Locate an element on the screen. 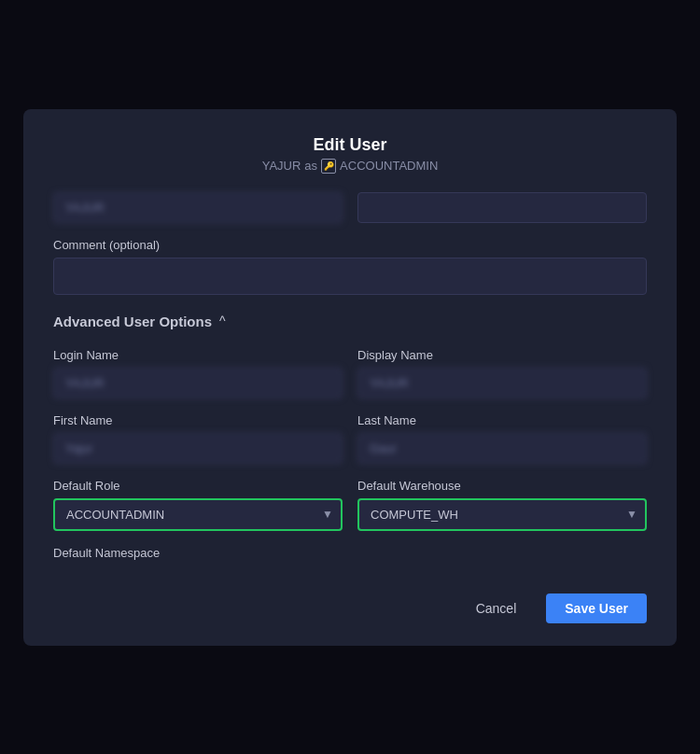  default-namespace-group: Default Namespace is located at coordinates (350, 552).